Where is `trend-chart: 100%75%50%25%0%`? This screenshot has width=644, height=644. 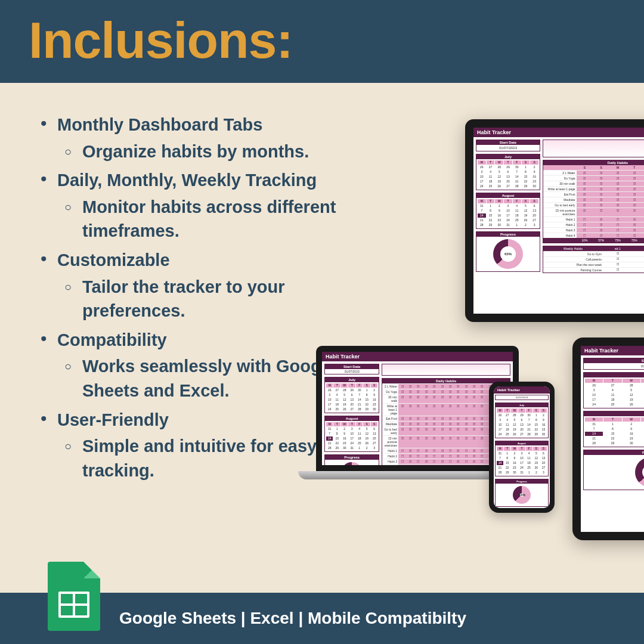 trend-chart: 100%75%50%25%0% is located at coordinates (593, 148).